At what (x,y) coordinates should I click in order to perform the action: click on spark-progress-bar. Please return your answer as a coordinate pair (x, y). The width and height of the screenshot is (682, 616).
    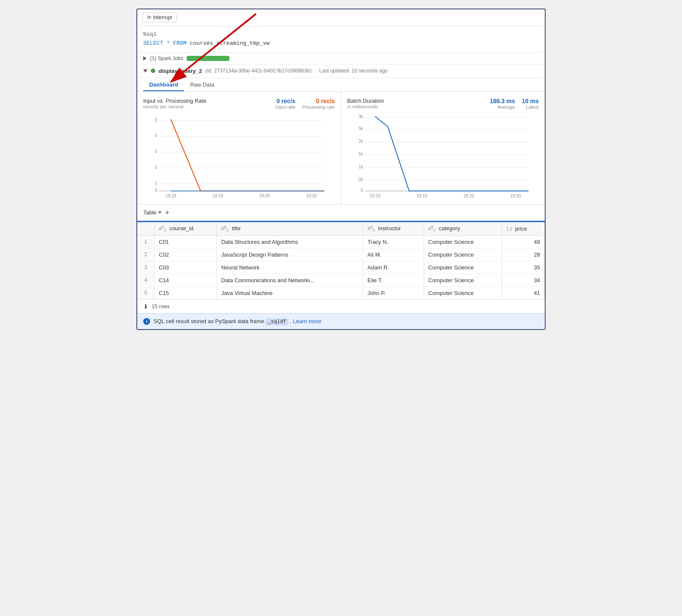
    Looking at the image, I should click on (208, 58).